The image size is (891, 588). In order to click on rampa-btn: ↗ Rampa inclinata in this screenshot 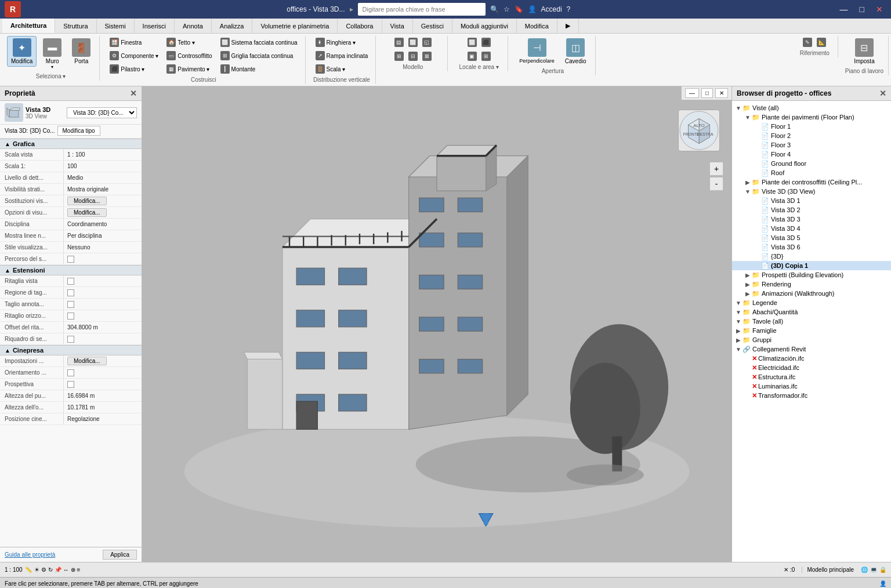, I will do `click(342, 56)`.